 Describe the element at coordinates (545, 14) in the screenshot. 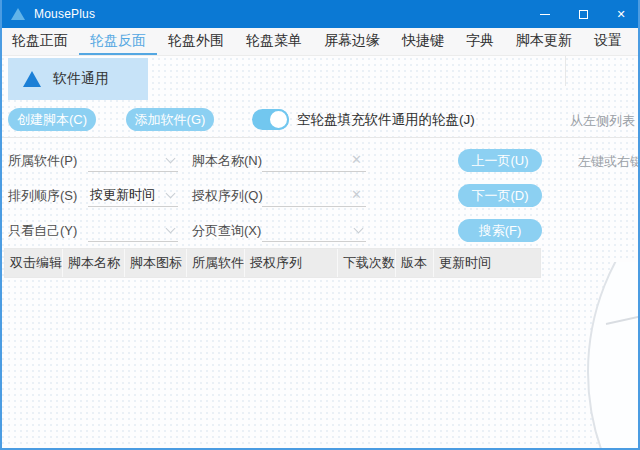

I see `minimize-icon` at that location.